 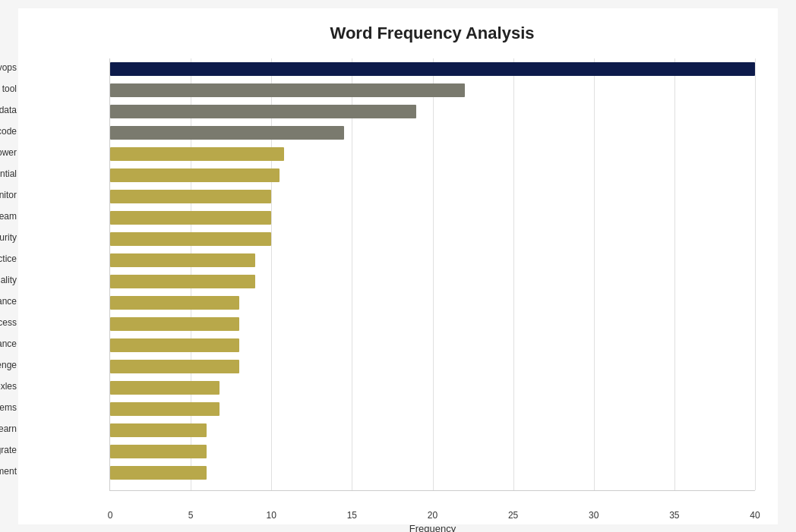 What do you see at coordinates (8, 301) in the screenshot?
I see `y-label-enhance: enhance` at bounding box center [8, 301].